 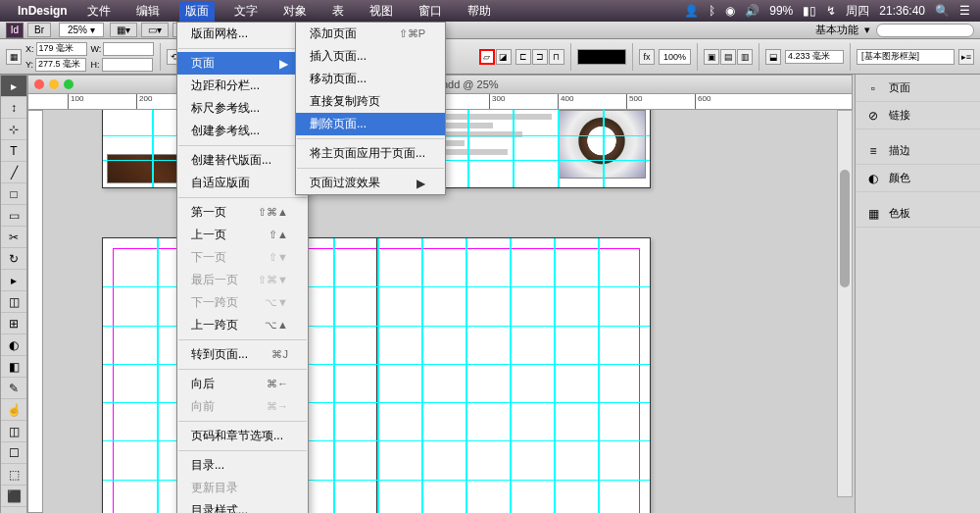 I want to click on help-search, so click(x=925, y=30).